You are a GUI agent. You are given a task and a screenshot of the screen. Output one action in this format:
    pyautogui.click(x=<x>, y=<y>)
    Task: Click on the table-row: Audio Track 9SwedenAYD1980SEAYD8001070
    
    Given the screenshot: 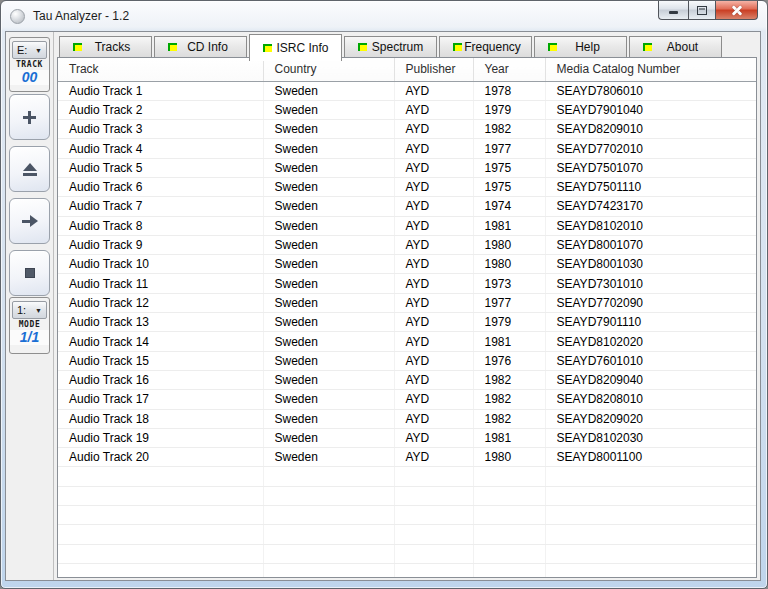 What is the action you would take?
    pyautogui.click(x=408, y=244)
    